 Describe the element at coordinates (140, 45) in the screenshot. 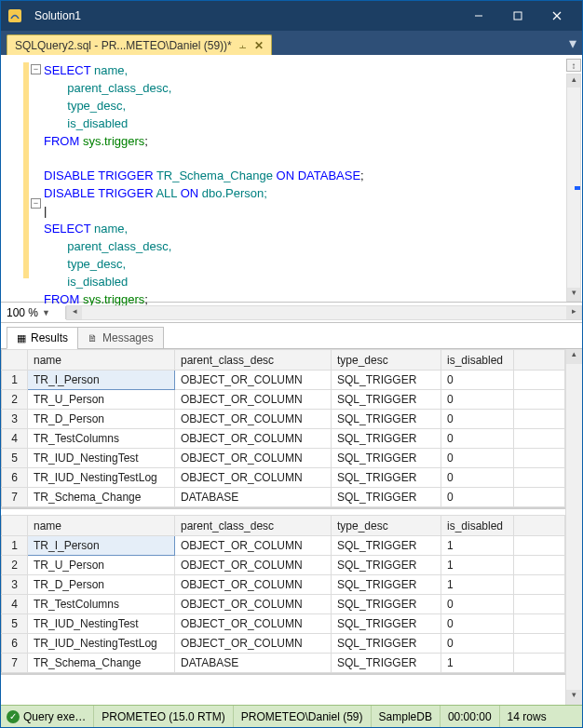

I see `document-tab: SQLQuery2.sql - PR...METEO\Daniel (59))*…` at that location.